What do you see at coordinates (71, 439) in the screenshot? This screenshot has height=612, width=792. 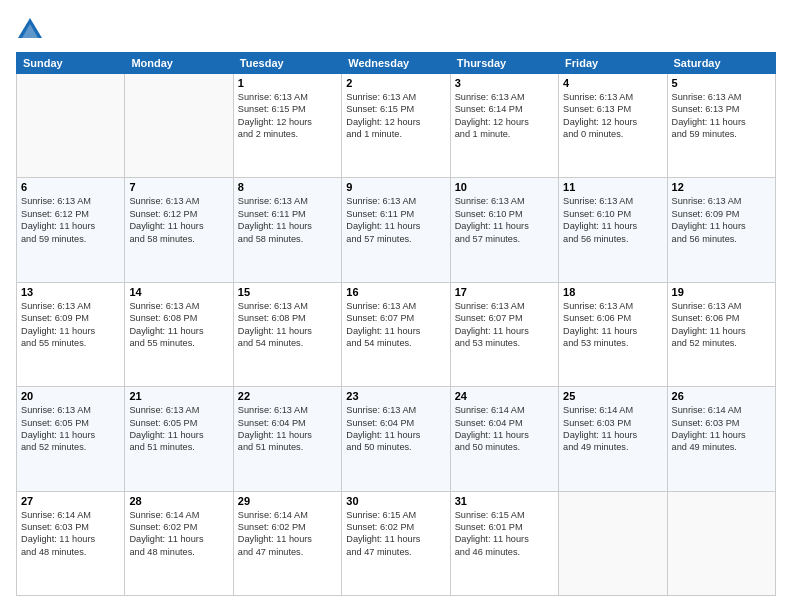 I see `calendar-cell: 20Sunrise: 6:13 AM Sunset: 6:05 PM Dayli…` at bounding box center [71, 439].